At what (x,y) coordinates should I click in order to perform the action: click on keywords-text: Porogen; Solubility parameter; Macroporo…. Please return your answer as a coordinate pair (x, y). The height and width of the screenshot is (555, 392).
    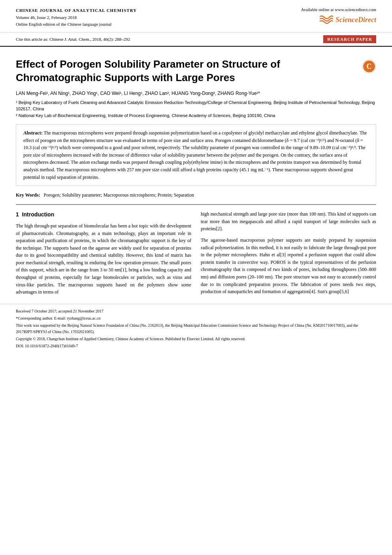
    Looking at the image, I should click on (119, 195).